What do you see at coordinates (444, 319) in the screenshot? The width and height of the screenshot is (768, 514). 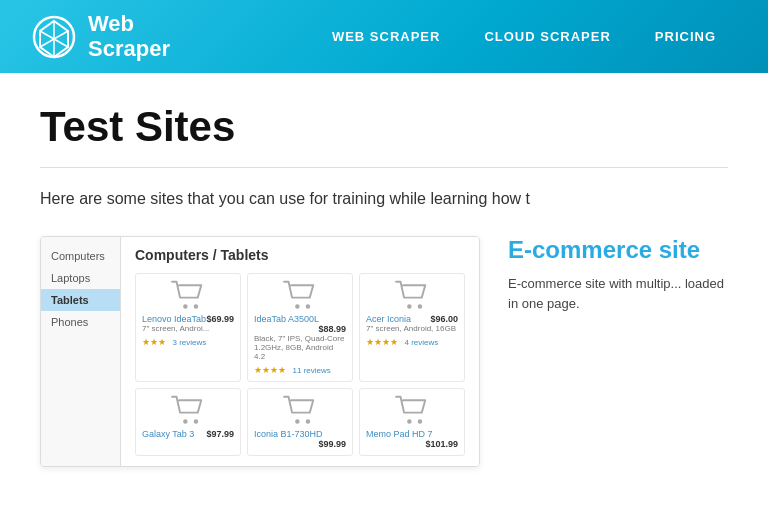 I see `product-price-3: $96.00` at bounding box center [444, 319].